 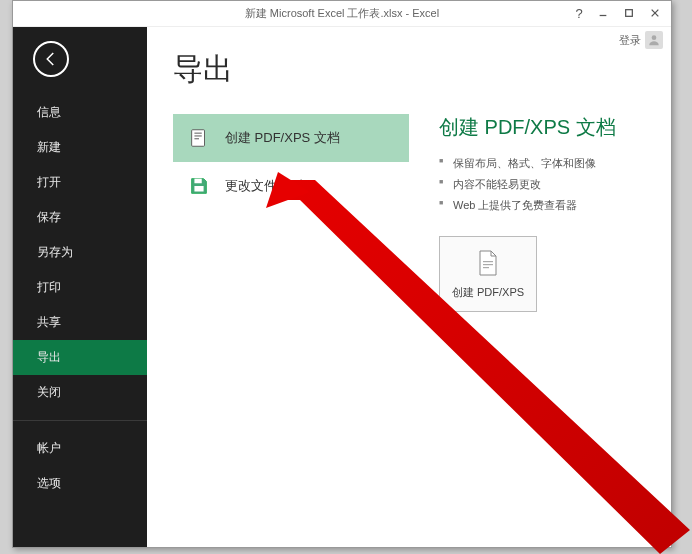 What do you see at coordinates (542, 184) in the screenshot?
I see `feature-item: 内容不能轻易更改` at bounding box center [542, 184].